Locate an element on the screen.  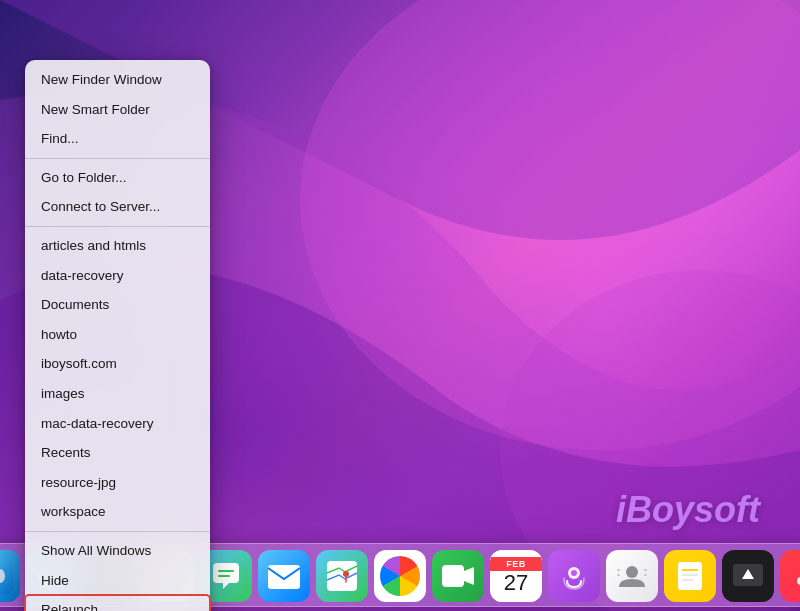
dock-icon-appletv is located at coordinates (748, 576).